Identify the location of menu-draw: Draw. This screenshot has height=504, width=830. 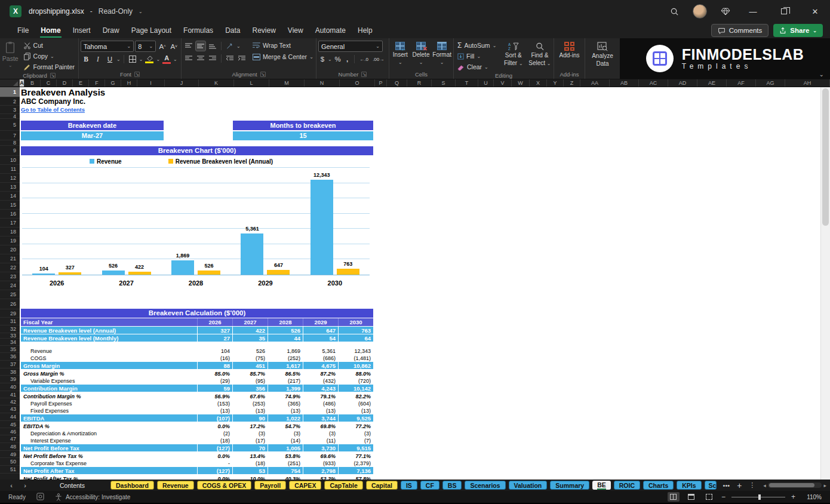
(111, 30).